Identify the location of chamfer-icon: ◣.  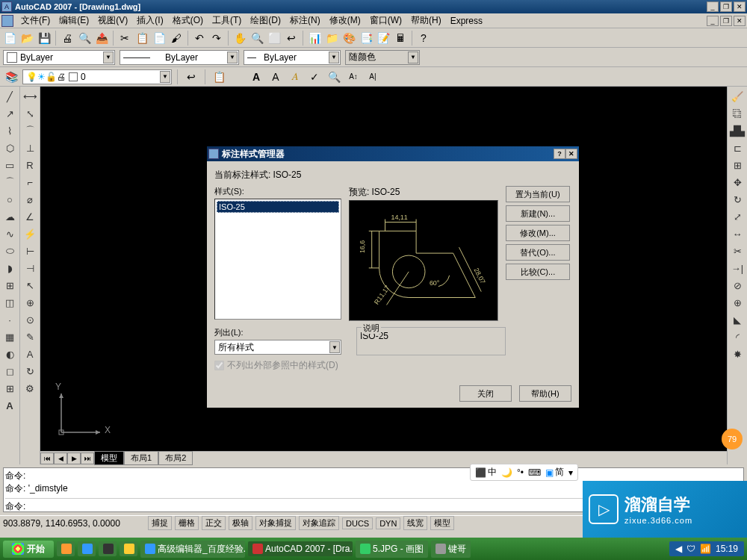
(737, 320).